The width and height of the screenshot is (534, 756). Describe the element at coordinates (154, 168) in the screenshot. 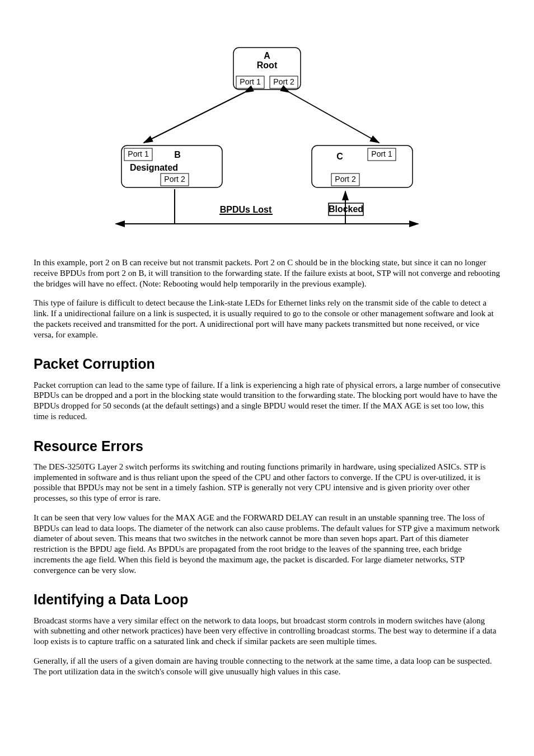

I see `node-b-sub: Designated` at that location.